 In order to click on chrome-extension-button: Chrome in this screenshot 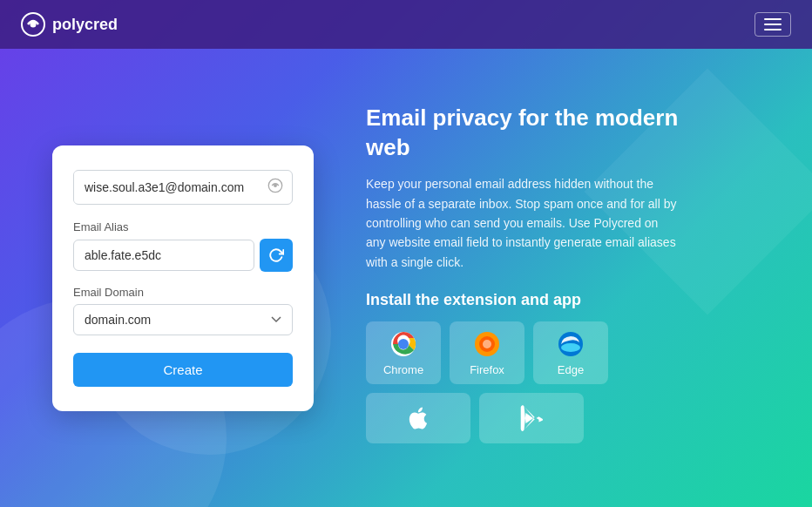, I will do `click(403, 353)`.